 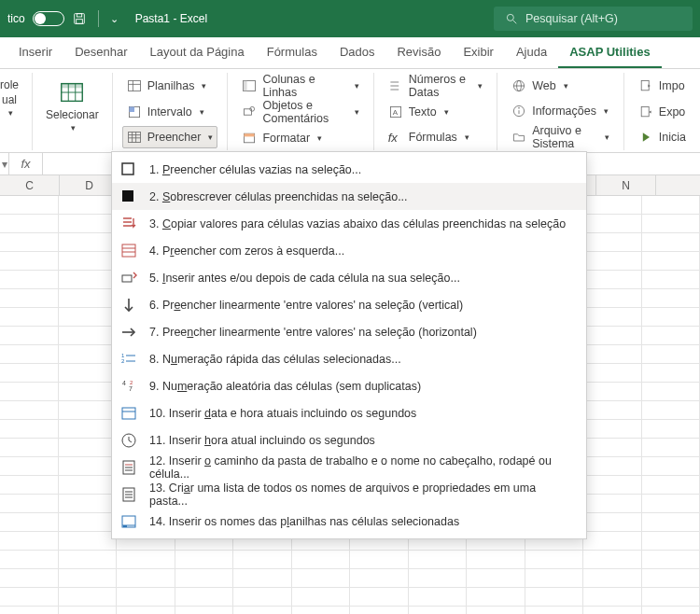 What do you see at coordinates (594, 19) in the screenshot?
I see `search-box: Pesquisar (Alt+G)` at bounding box center [594, 19].